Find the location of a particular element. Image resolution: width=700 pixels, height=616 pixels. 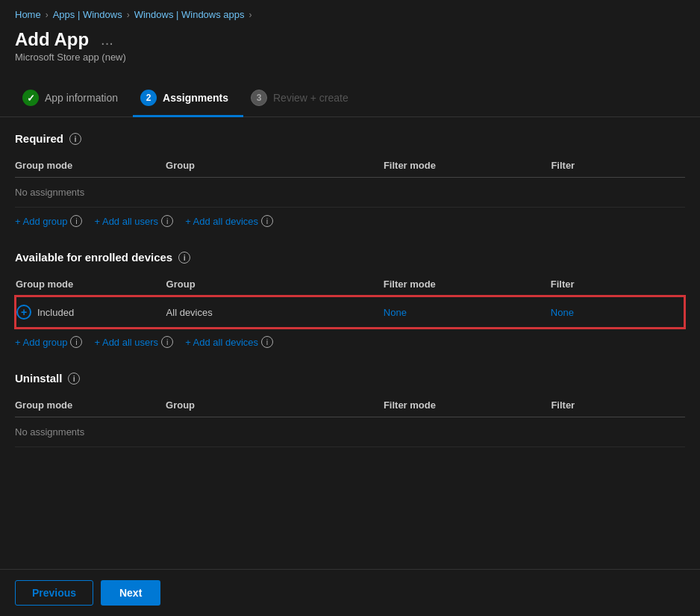

bottom-bar: Previous Next is located at coordinates (350, 593).